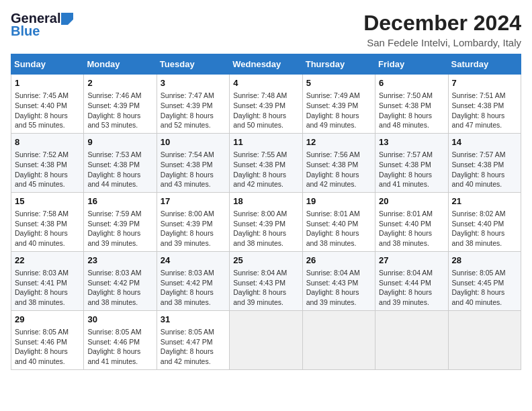 The image size is (532, 411). Describe the element at coordinates (120, 201) in the screenshot. I see `day-number: 16` at that location.